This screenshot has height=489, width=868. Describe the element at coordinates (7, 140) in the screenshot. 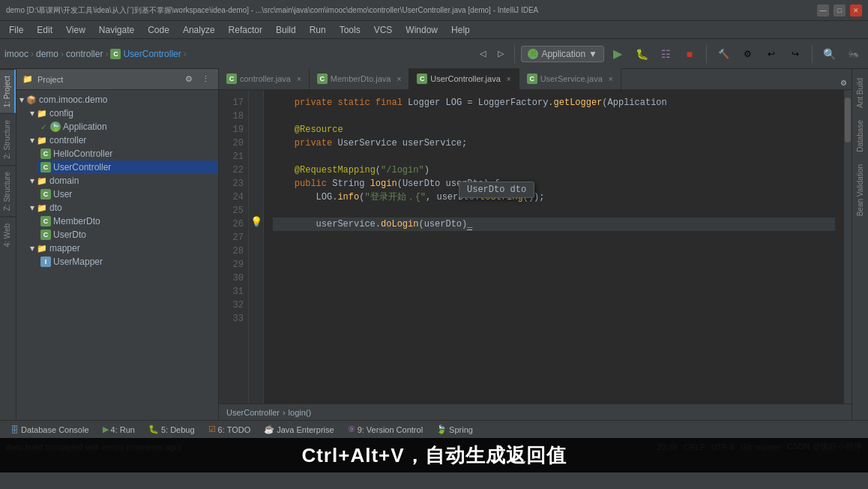

I see `left-tab-structure: 2: Structure` at that location.